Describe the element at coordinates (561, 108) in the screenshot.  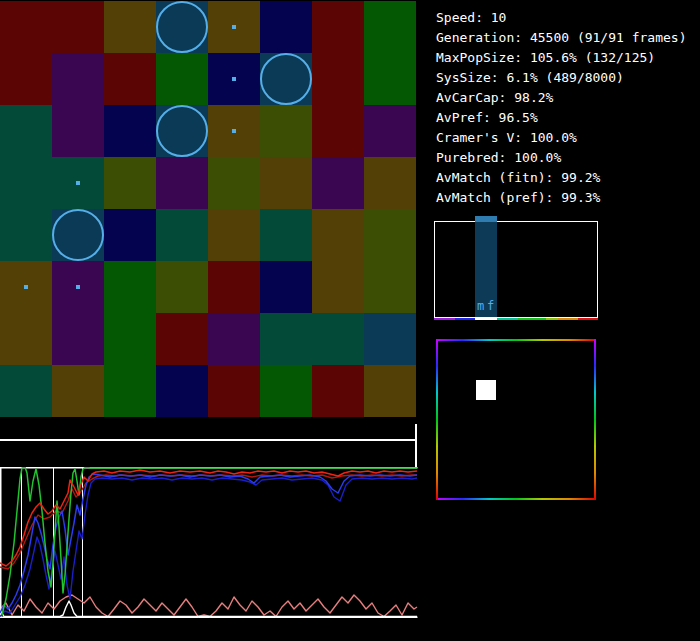
I see `stats-panel: Speed: 10Generation: 45500 (91/91 frames…` at that location.